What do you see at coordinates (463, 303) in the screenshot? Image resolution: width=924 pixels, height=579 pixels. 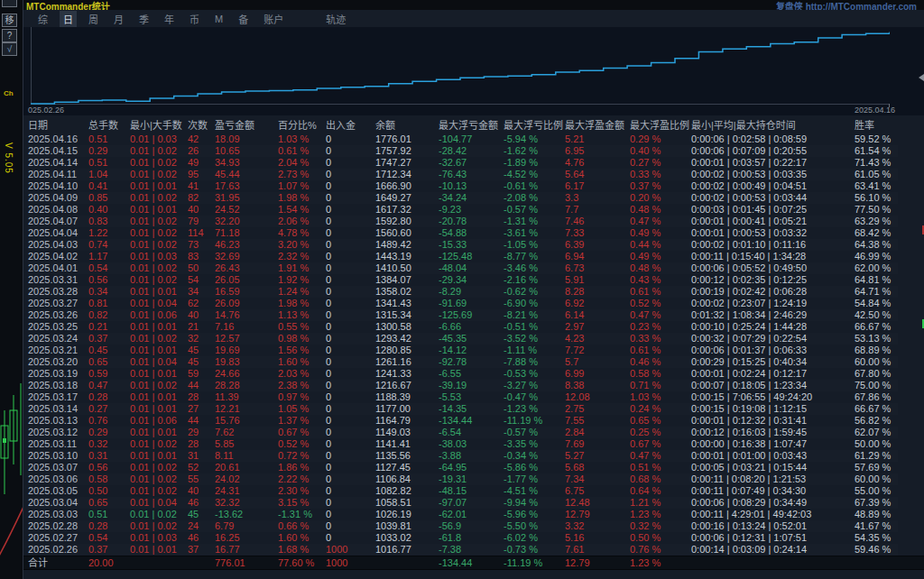 I see `table-row: 2025.03.270.810.01 | 0.046226.091.98 %01…` at bounding box center [463, 303].